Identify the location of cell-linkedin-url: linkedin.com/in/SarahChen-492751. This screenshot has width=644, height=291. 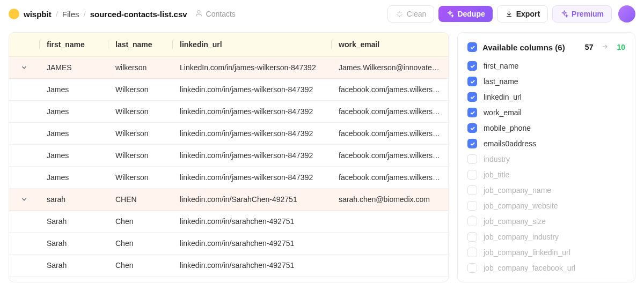
(252, 199).